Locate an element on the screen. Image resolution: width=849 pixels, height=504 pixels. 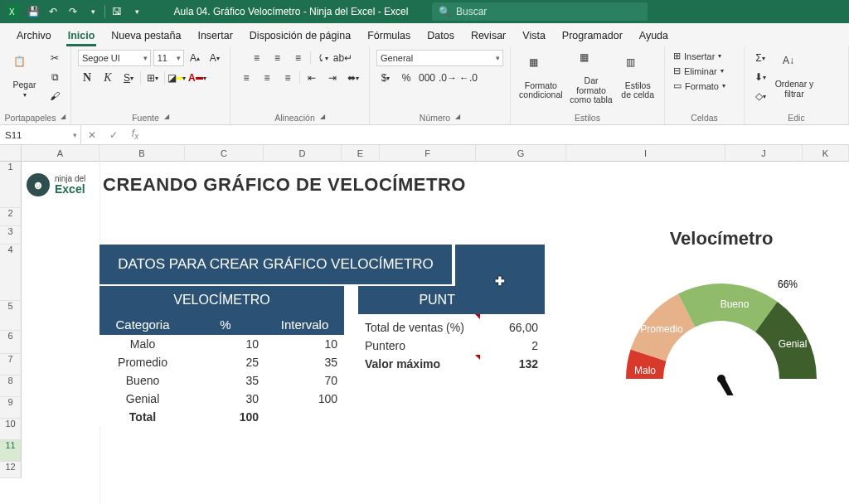
font-size-combo: 11 is located at coordinates (169, 58).